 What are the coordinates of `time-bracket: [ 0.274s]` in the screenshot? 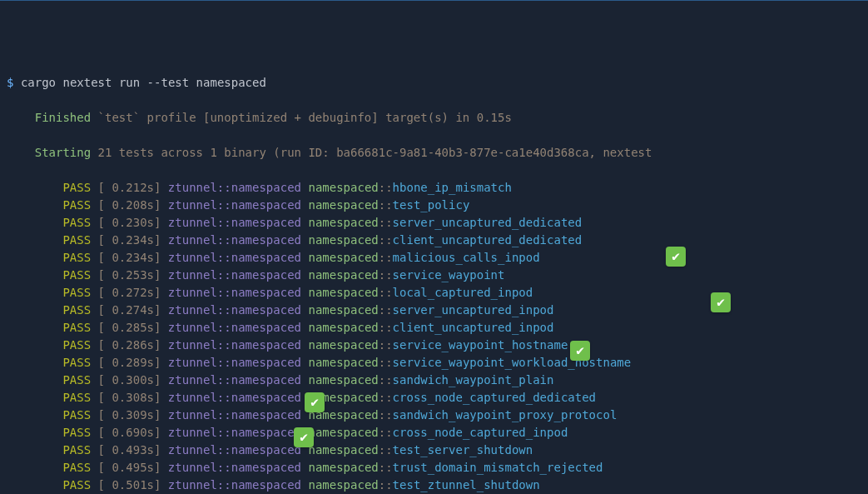 It's located at (130, 310).